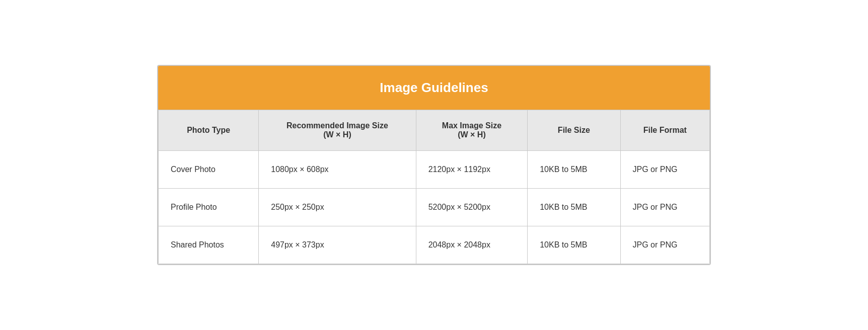  I want to click on col-header-file-size: File Size, so click(574, 131).